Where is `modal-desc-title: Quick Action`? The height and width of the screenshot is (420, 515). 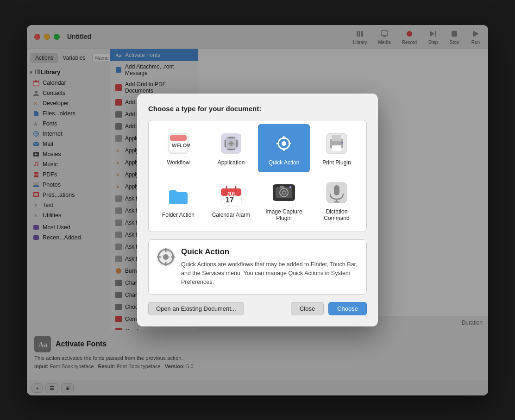 modal-desc-title: Quick Action is located at coordinates (270, 252).